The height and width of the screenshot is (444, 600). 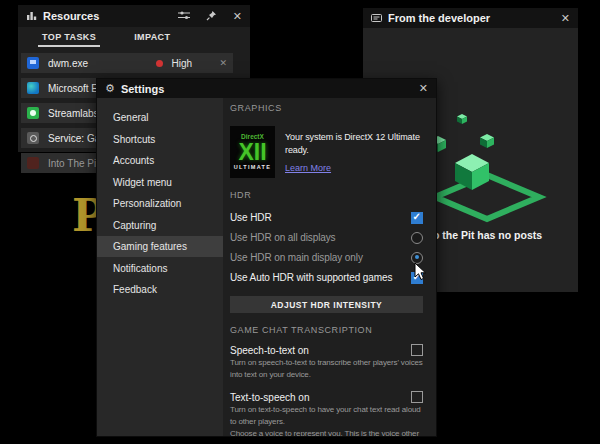 What do you see at coordinates (33, 63) in the screenshot?
I see `dwm-app-icon` at bounding box center [33, 63].